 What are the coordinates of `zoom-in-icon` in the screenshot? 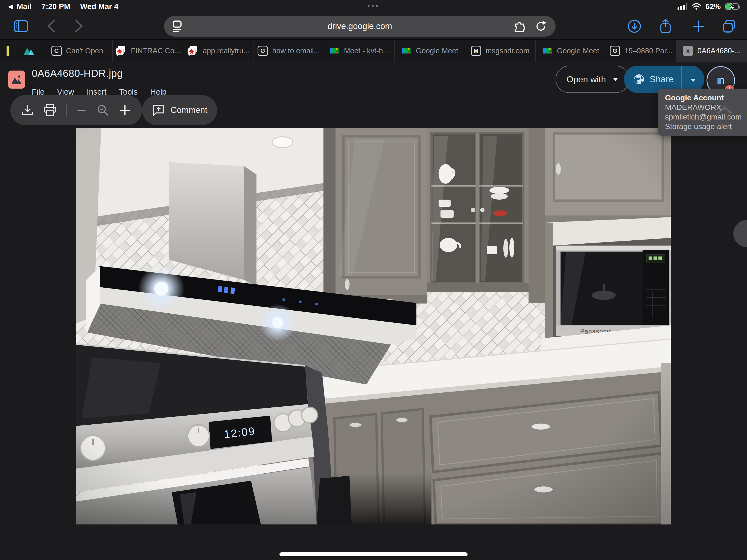 It's located at (125, 110).